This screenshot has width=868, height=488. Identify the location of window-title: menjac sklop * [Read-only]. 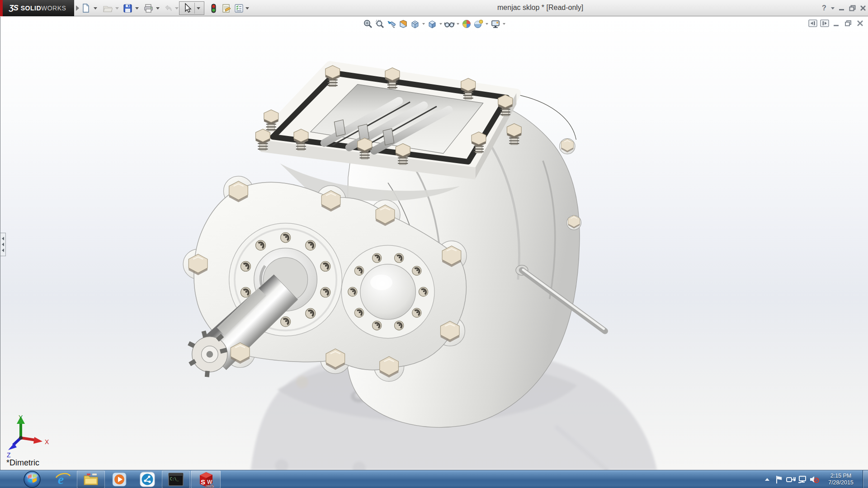
(570, 8).